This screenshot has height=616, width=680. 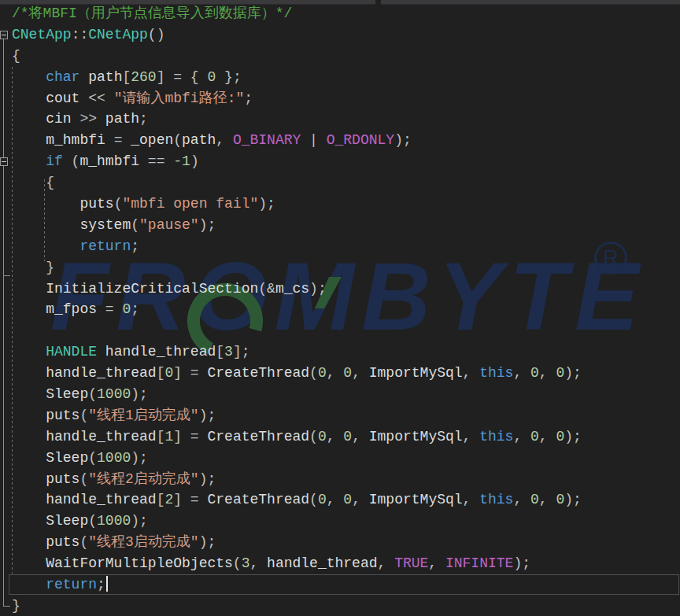 I want to click on code-token-num: 3, so click(x=246, y=563).